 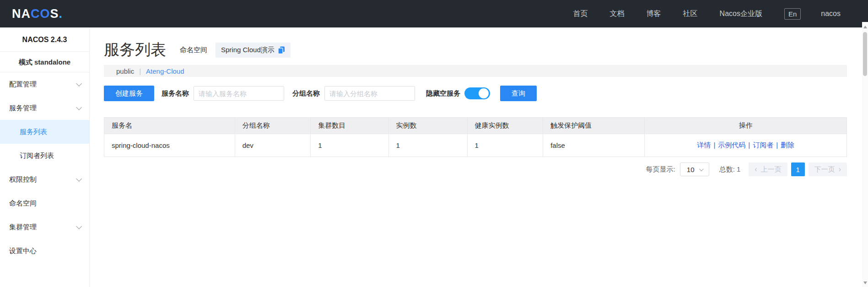 What do you see at coordinates (370, 93) in the screenshot?
I see `group-name-input` at bounding box center [370, 93].